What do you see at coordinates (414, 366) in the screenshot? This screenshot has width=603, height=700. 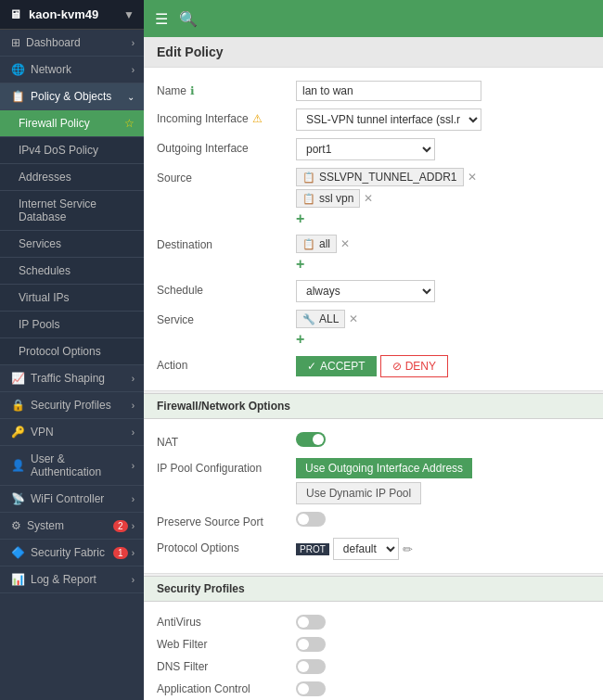 I see `deny-button: ⊘ DENY` at bounding box center [414, 366].